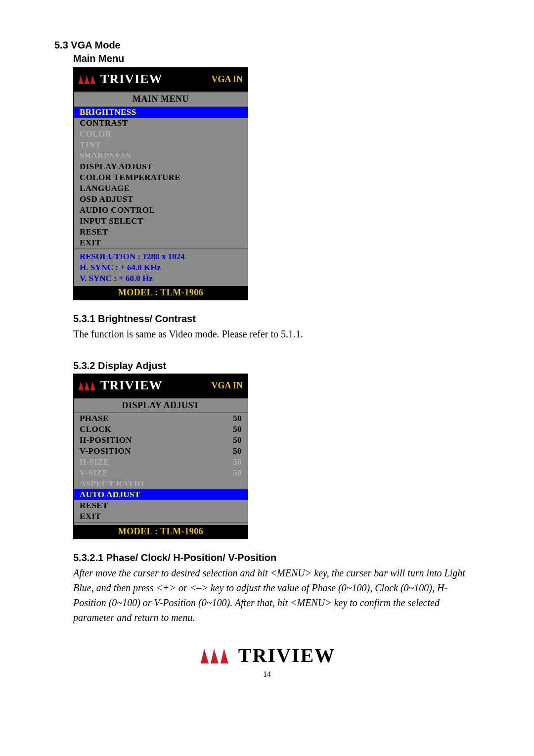  What do you see at coordinates (161, 156) in the screenshot?
I see `menu-item-sharpness: SHARPNESS` at bounding box center [161, 156].